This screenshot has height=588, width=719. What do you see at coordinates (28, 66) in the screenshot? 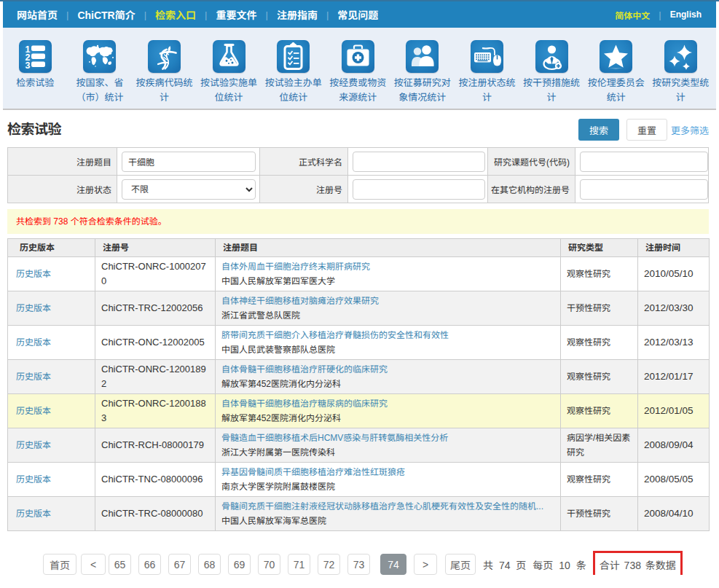
I see `svg-text: 3` at bounding box center [28, 66].